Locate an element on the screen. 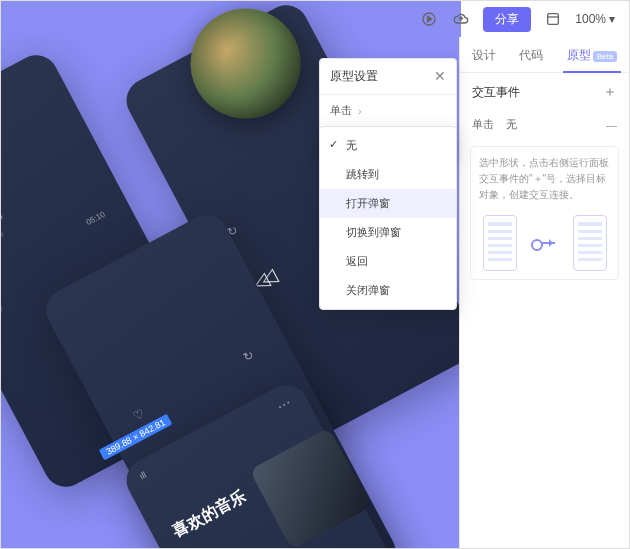 The width and height of the screenshot is (630, 549). repeat-icon: ↻ is located at coordinates (248, 356).